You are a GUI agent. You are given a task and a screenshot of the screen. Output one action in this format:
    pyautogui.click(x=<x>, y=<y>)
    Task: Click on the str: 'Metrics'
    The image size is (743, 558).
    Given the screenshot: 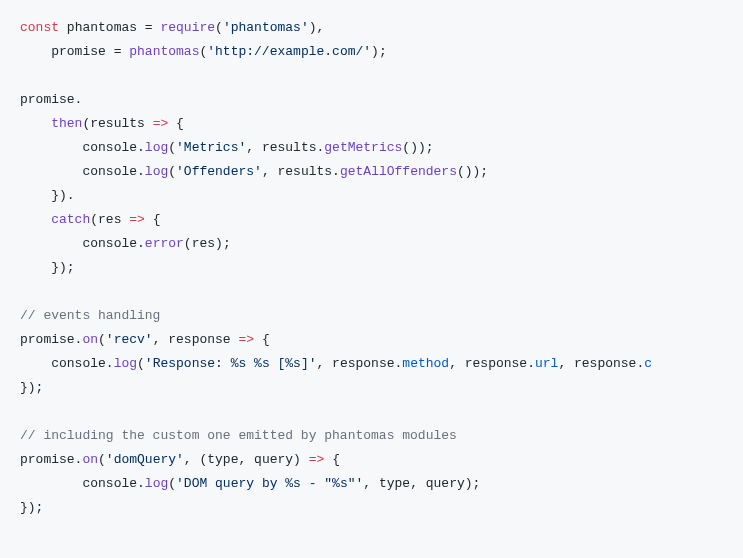 What is the action you would take?
    pyautogui.click(x=211, y=148)
    